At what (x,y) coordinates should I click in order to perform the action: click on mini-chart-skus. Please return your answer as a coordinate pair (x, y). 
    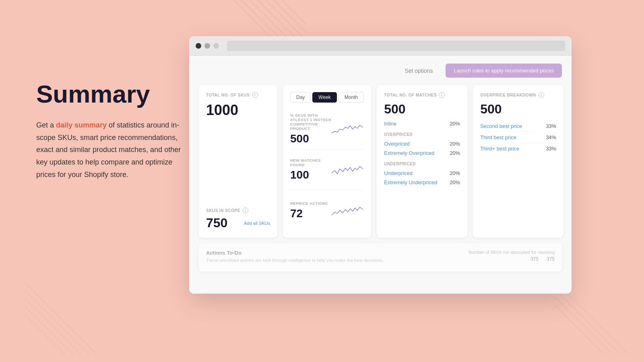
    Looking at the image, I should click on (348, 129).